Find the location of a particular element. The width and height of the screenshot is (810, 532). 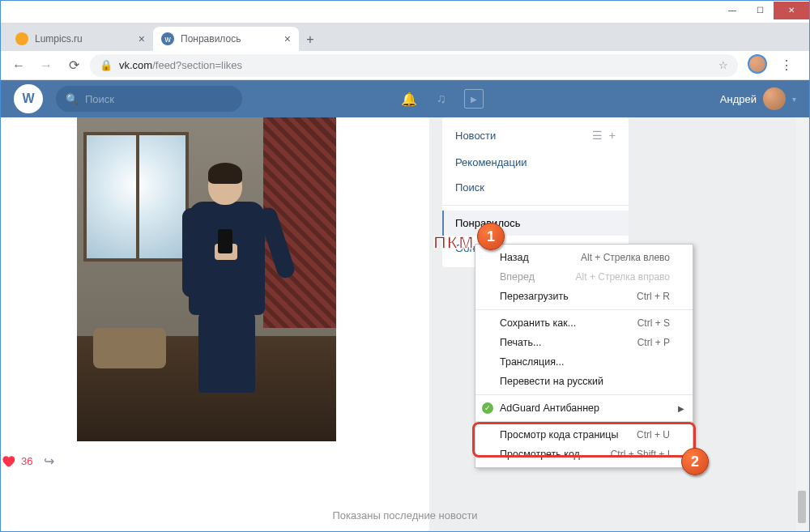

sidebar-item-search: Поиск is located at coordinates (535, 188).